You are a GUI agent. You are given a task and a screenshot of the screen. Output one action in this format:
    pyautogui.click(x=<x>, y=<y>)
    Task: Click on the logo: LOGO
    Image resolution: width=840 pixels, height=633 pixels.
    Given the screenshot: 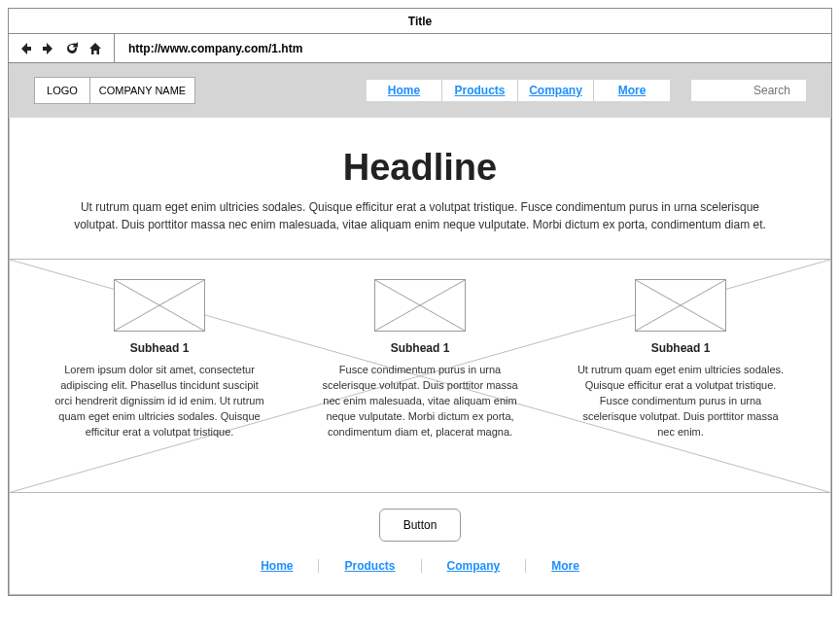 What is the action you would take?
    pyautogui.click(x=62, y=90)
    